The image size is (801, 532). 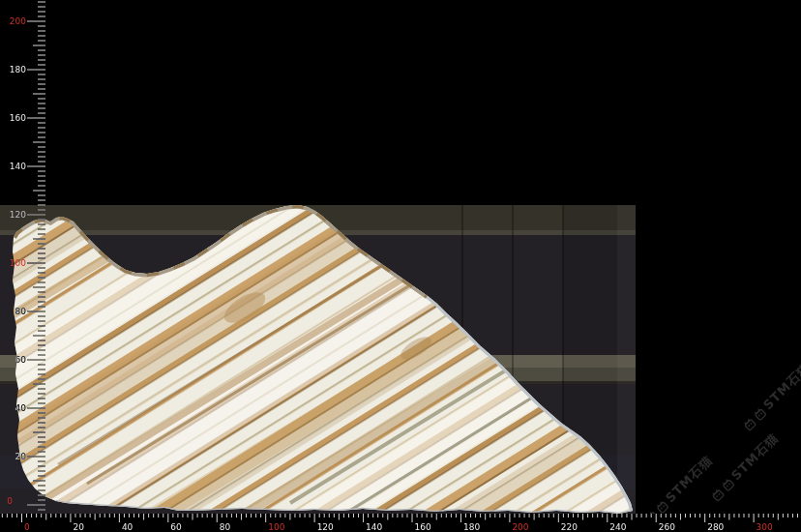 What do you see at coordinates (317, 218) in the screenshot?
I see `bed-band-top` at bounding box center [317, 218].